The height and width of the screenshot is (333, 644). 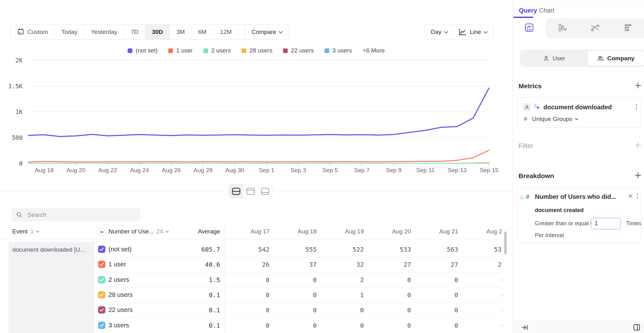 I want to click on split-view-button, so click(x=236, y=191).